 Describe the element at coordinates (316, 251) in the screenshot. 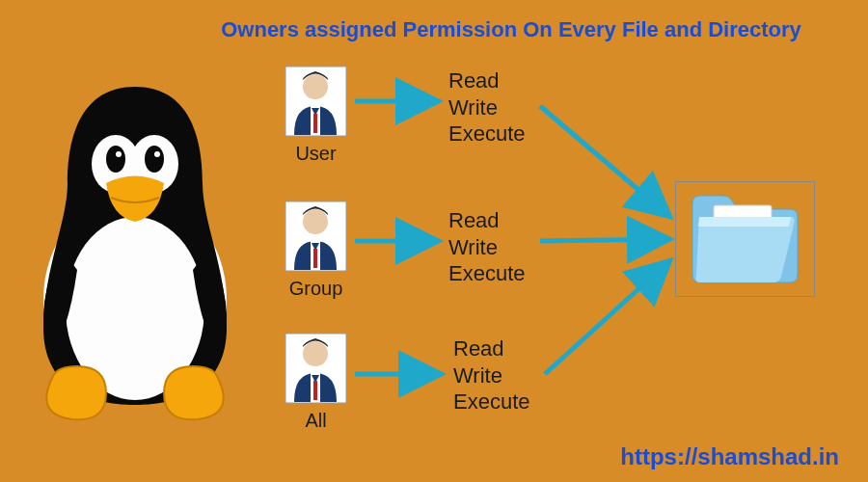

I see `owner-group: Group` at that location.